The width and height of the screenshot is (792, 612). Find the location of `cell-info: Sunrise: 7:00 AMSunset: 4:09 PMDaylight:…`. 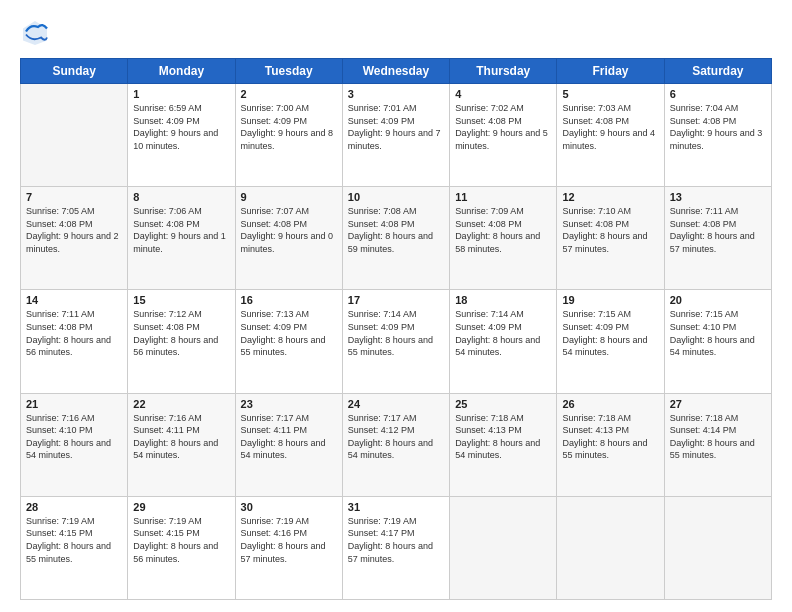

cell-info: Sunrise: 7:00 AMSunset: 4:09 PMDaylight:… is located at coordinates (289, 127).